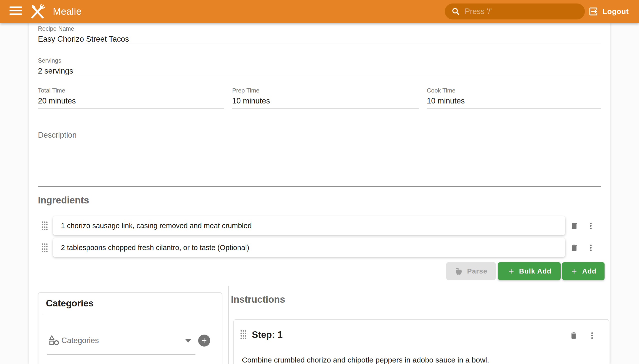 This screenshot has width=639, height=364. I want to click on ingredients-heading: Ingredients, so click(64, 200).